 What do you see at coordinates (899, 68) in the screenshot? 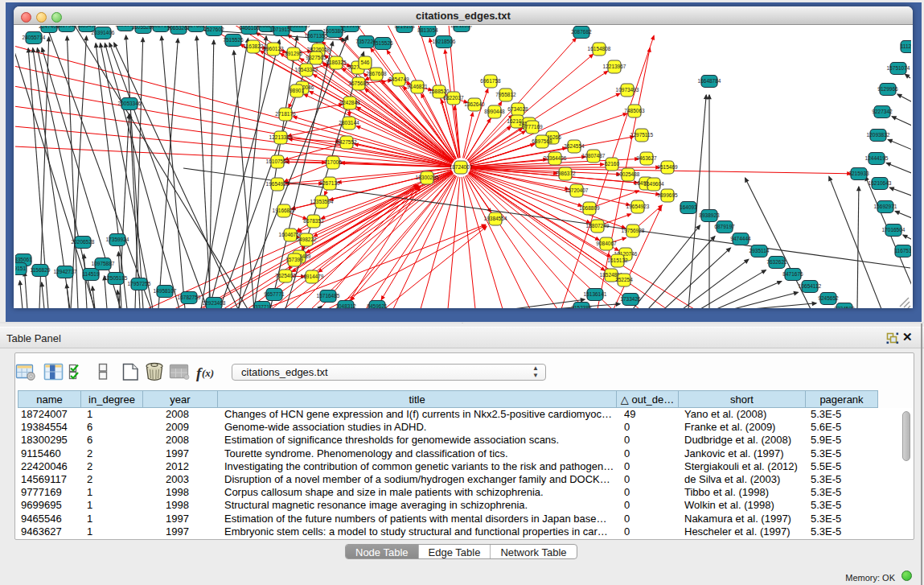
I see `svg-text: 15751074` at bounding box center [899, 68].